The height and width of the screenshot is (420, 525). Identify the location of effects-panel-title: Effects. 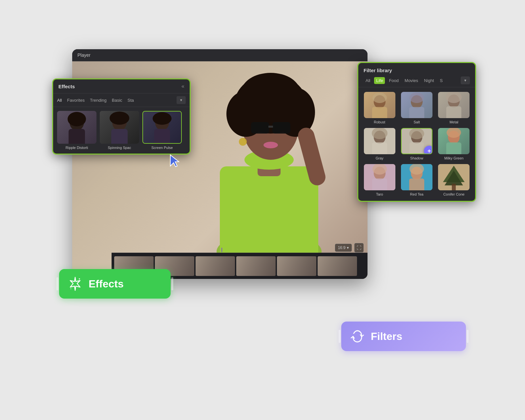
(67, 87).